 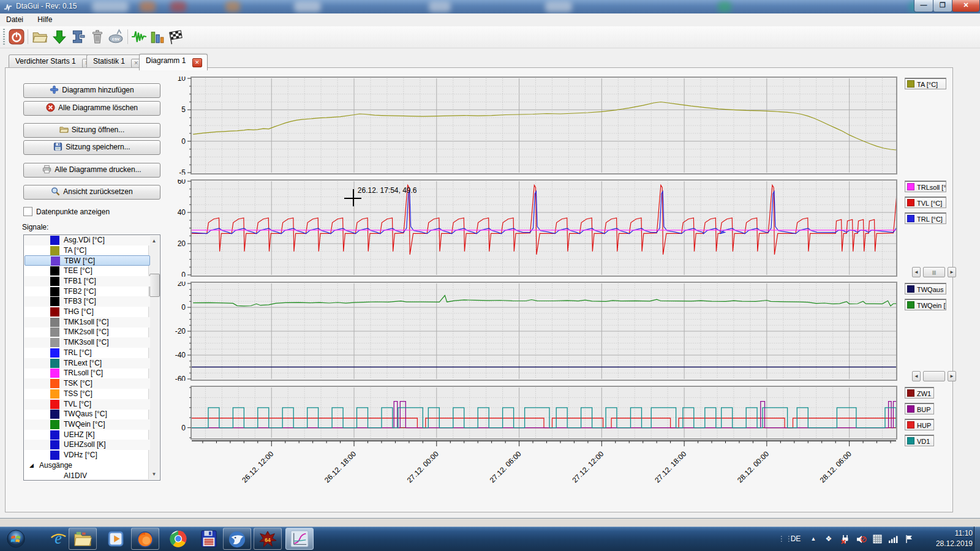 What do you see at coordinates (535, 413) in the screenshot?
I see `chart-digital-outputs: 0` at bounding box center [535, 413].